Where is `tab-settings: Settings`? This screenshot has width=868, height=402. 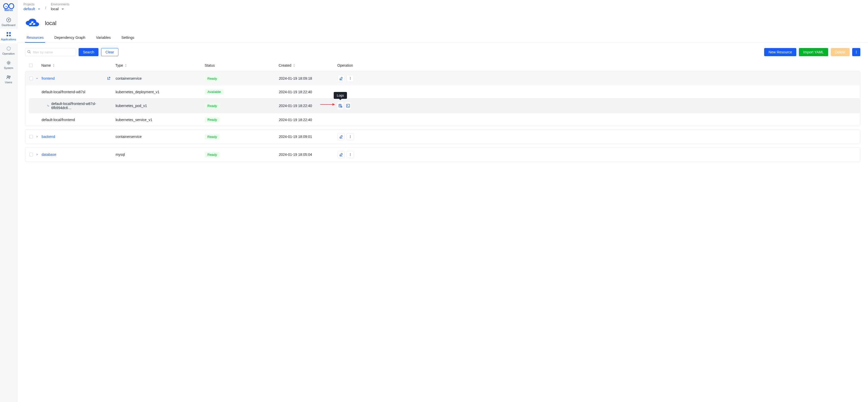 tab-settings: Settings is located at coordinates (128, 38).